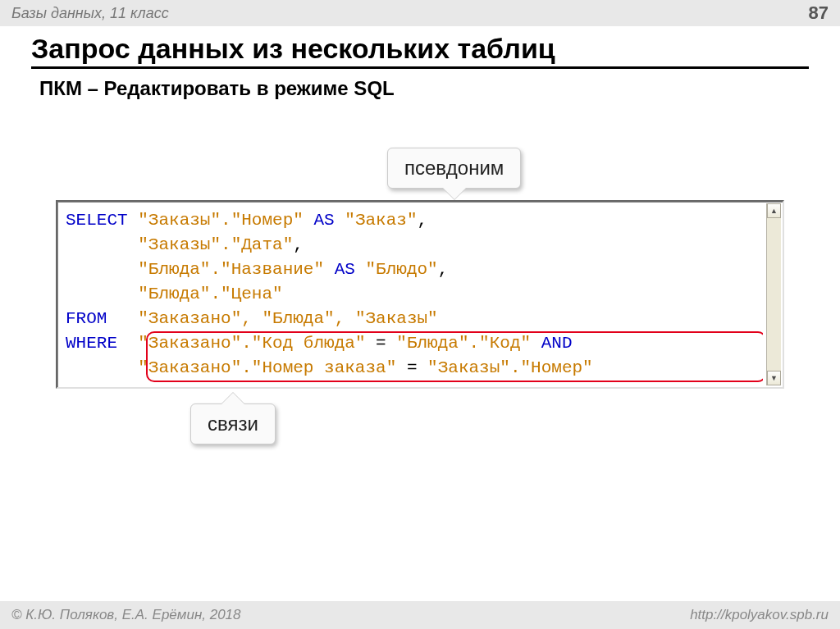  I want to click on course-label: Базы данных, 11 класс, so click(90, 13).